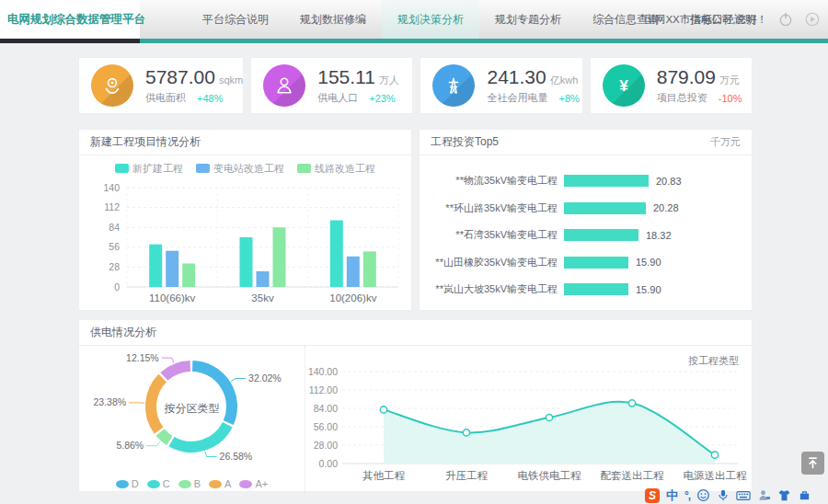 The height and width of the screenshot is (504, 828). What do you see at coordinates (248, 169) in the screenshot?
I see `legend-label: 变电站改造工程` at bounding box center [248, 169].